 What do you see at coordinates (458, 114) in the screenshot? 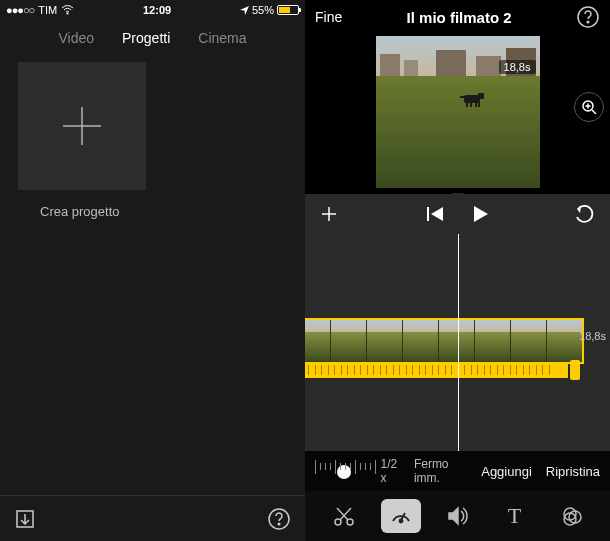
I see `video-preview: 18,8s` at bounding box center [458, 114].